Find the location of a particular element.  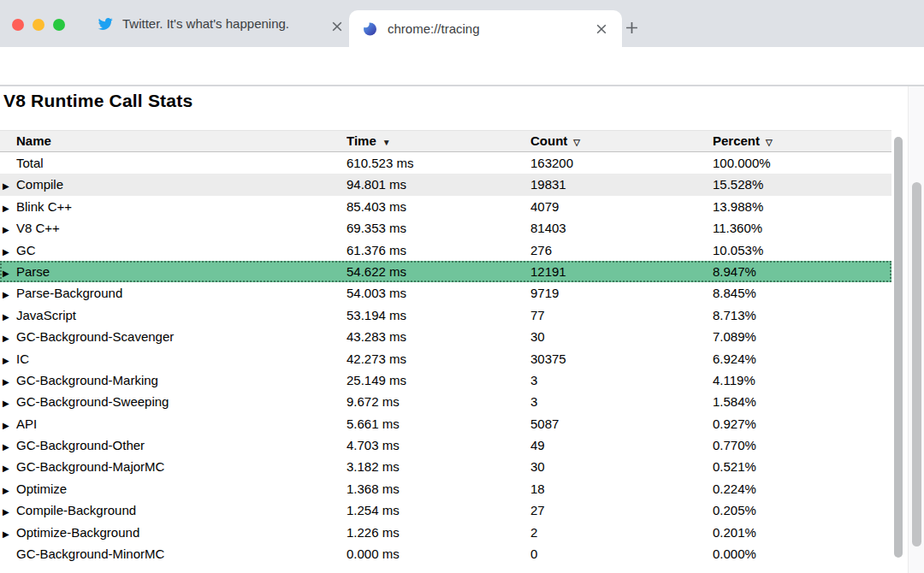

page-title: V8 Runtime Call Stats is located at coordinates (98, 101).